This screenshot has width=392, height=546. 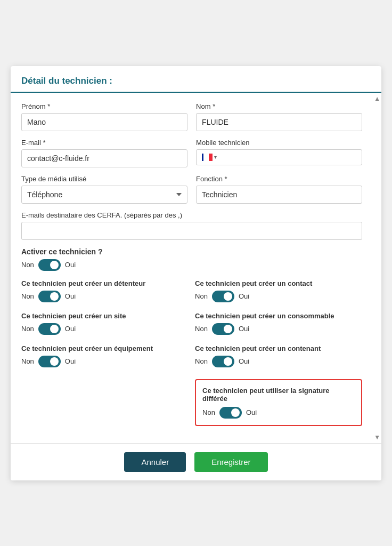 I want to click on contact-toggle, so click(x=223, y=296).